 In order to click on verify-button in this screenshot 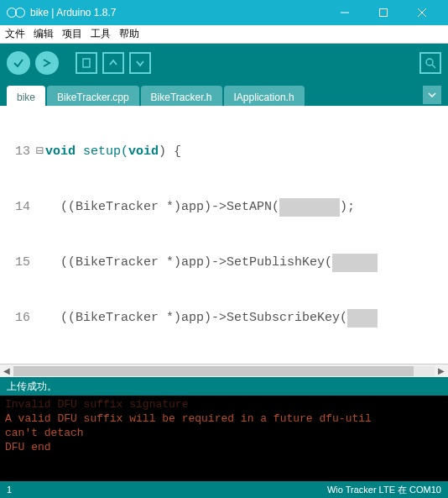, I will do `click(18, 63)`.